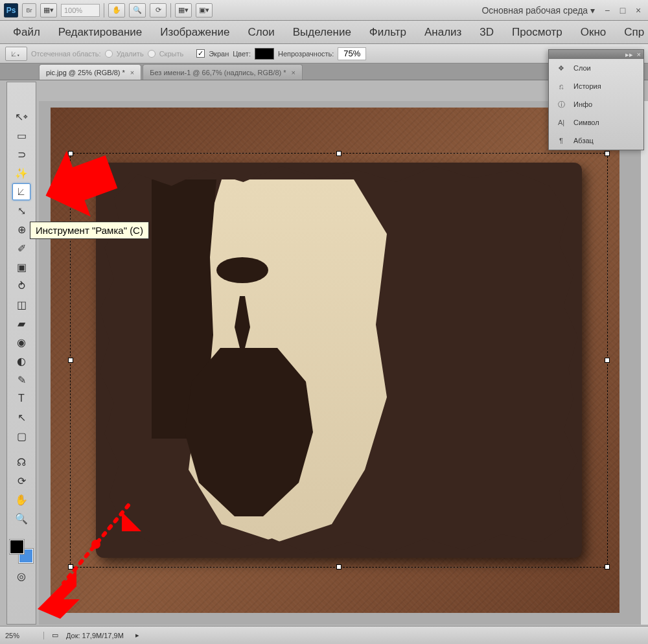 This screenshot has height=644, width=648. What do you see at coordinates (49, 10) in the screenshot?
I see `view-mode-button: ▦▾` at bounding box center [49, 10].